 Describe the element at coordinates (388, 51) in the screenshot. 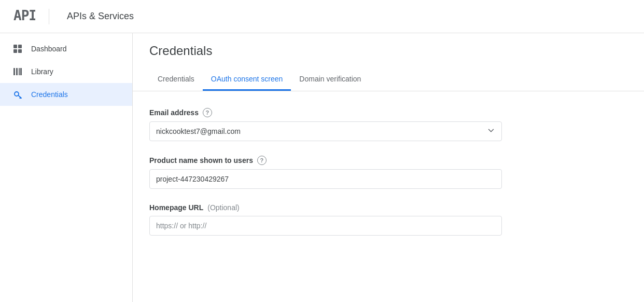

I see `page-title: Credentials` at that location.